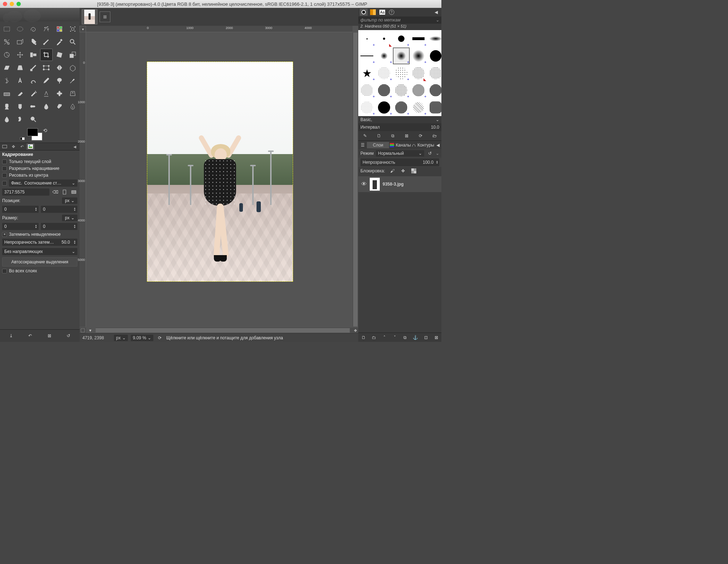 This screenshot has width=728, height=564. I want to click on brush-category-dropdown: Basic,⌄, so click(400, 120).